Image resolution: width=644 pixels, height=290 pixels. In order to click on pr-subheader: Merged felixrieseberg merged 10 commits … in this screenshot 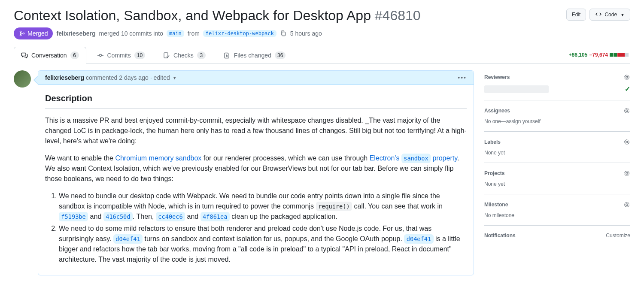, I will do `click(322, 33)`.